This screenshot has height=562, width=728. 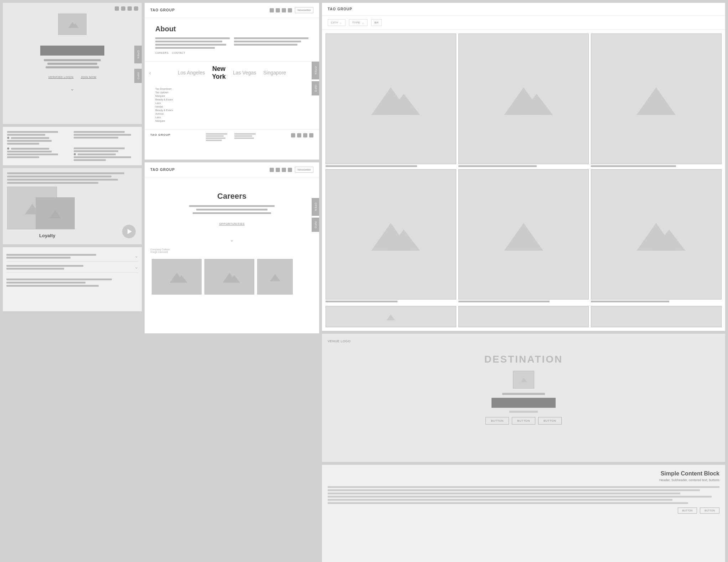 I want to click on mid-top-panel: TAO GROUP Newsletter About, so click(x=232, y=81).